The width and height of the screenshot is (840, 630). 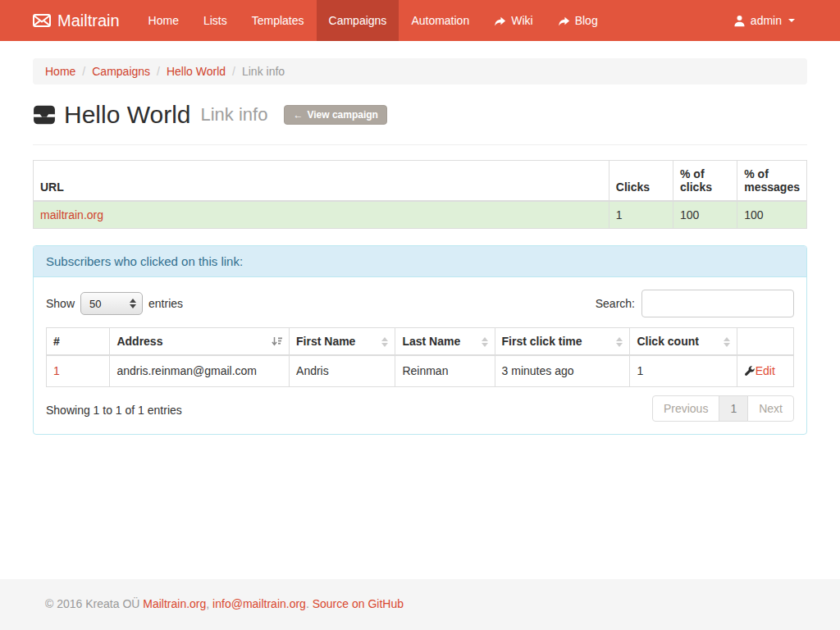 I want to click on nav-home-link: Home, so click(x=164, y=21).